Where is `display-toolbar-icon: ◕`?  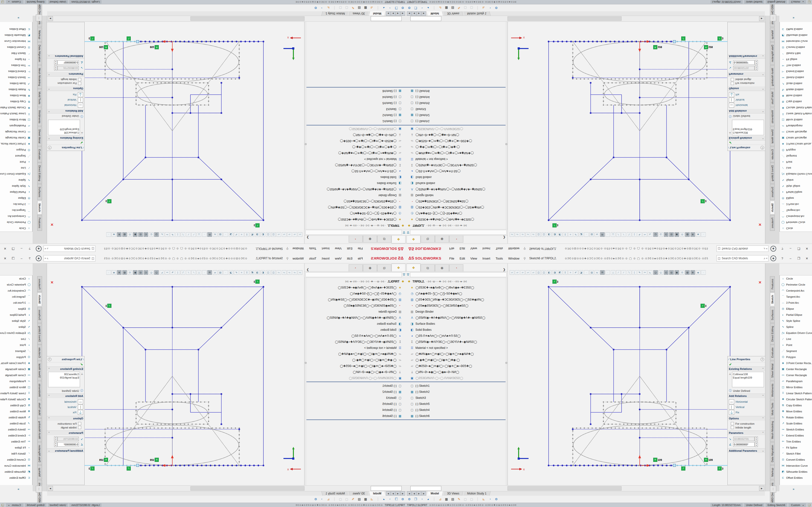 display-toolbar-icon: ◕ is located at coordinates (428, 499).